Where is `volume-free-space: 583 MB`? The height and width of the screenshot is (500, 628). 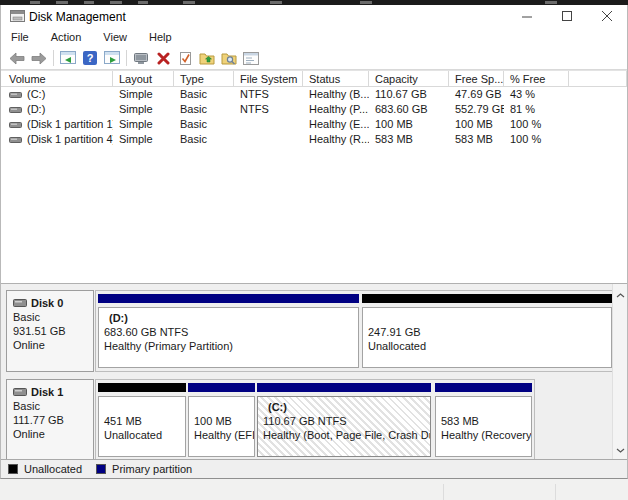 volume-free-space: 583 MB is located at coordinates (476, 140).